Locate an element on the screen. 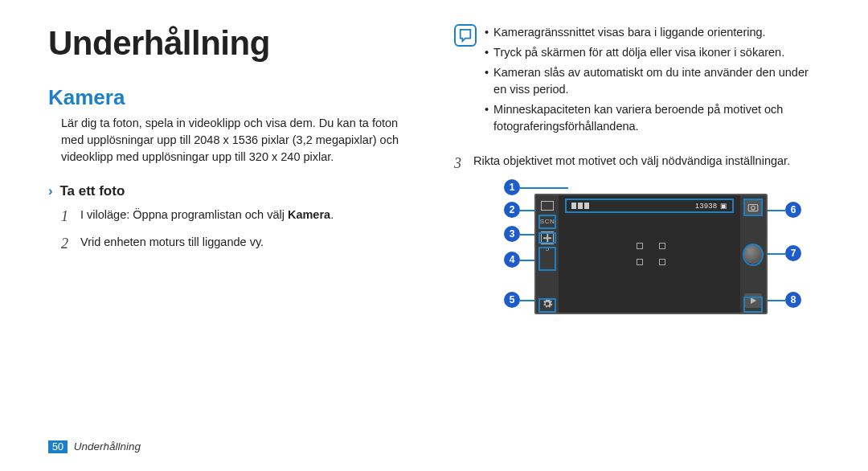  camera-screen: 13938▣ SCN 5 is located at coordinates (651, 254).